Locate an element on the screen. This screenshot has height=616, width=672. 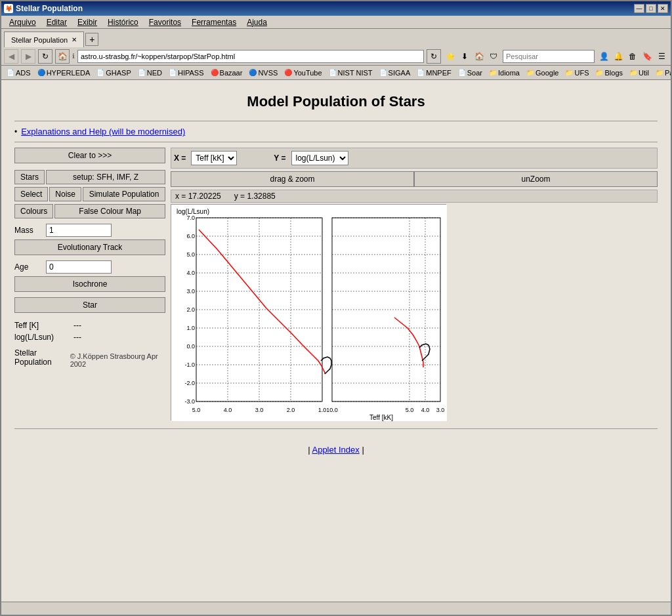
bookmark-util: 📁Util is located at coordinates (639, 73).